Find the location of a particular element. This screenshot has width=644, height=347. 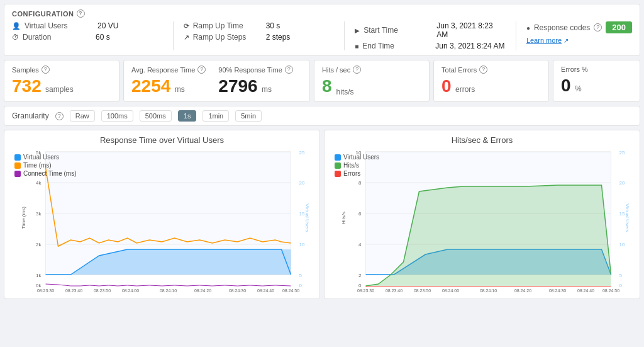

svg-text: Hits/s is located at coordinates (343, 218).